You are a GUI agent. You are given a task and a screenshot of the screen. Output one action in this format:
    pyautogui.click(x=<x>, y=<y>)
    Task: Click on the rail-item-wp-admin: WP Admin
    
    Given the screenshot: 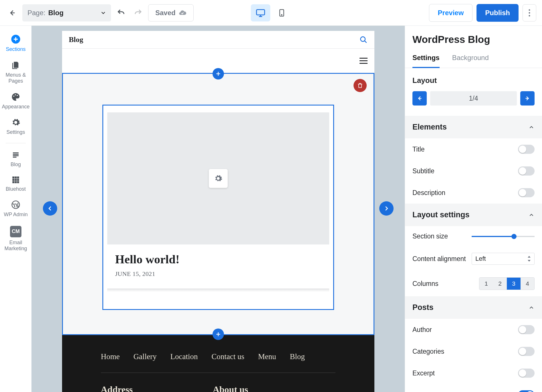 What is the action you would take?
    pyautogui.click(x=16, y=209)
    